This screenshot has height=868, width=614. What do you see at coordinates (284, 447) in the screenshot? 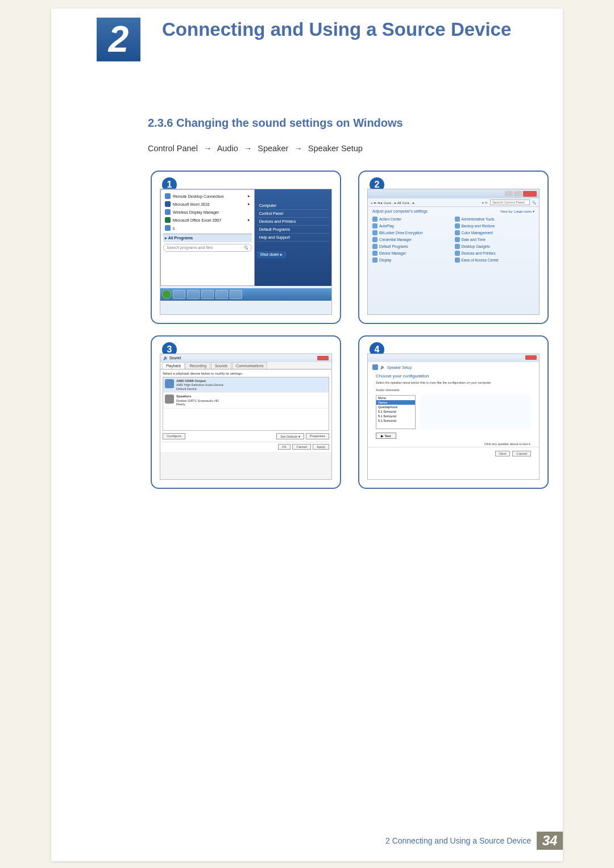
I see `ok-button: OK` at bounding box center [284, 447].